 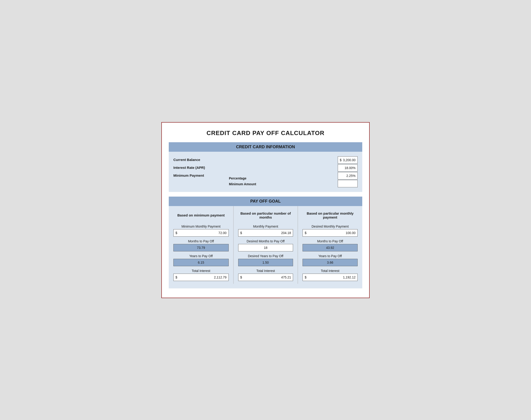 I want to click on interest-rate-value: 18.00%, so click(x=348, y=168).